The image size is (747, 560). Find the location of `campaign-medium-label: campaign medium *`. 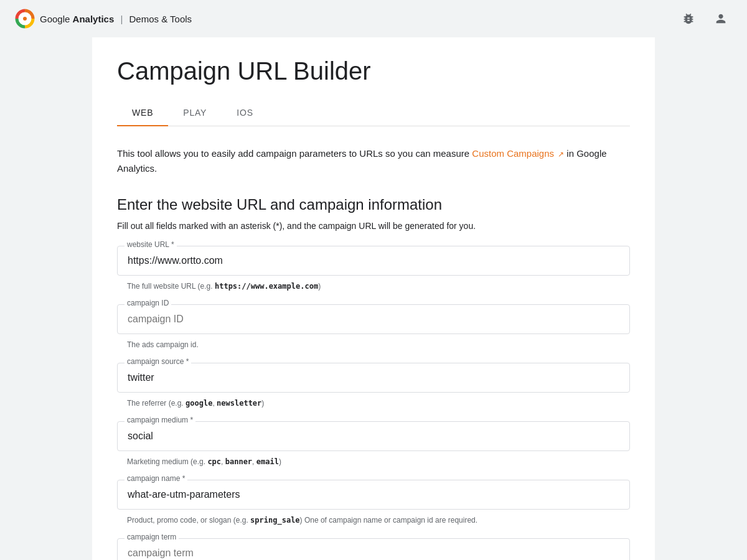

campaign-medium-label: campaign medium * is located at coordinates (160, 420).